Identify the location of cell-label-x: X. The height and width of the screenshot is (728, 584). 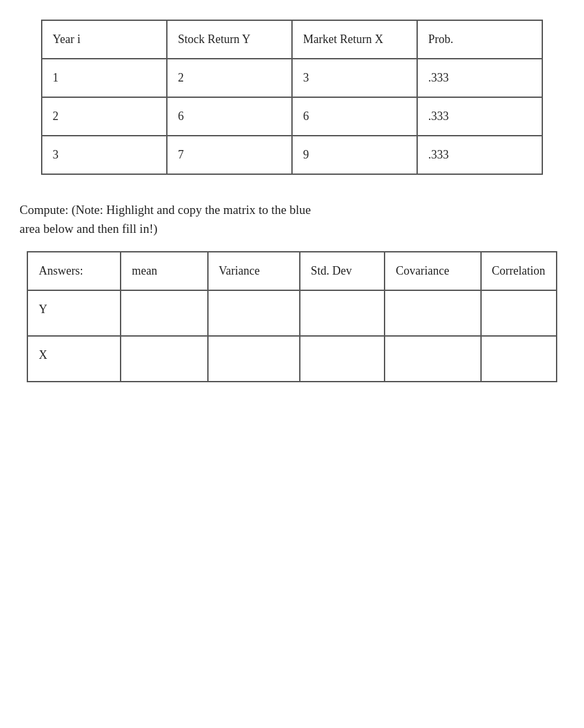
(74, 359).